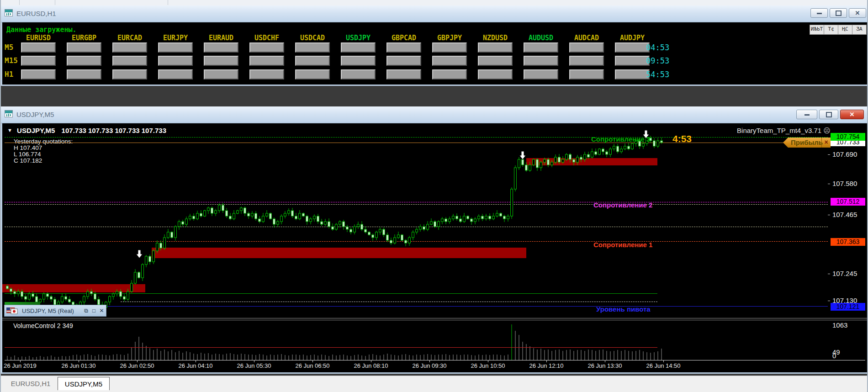 This screenshot has height=392, width=868. I want to click on price-badge: 107.363, so click(848, 242).